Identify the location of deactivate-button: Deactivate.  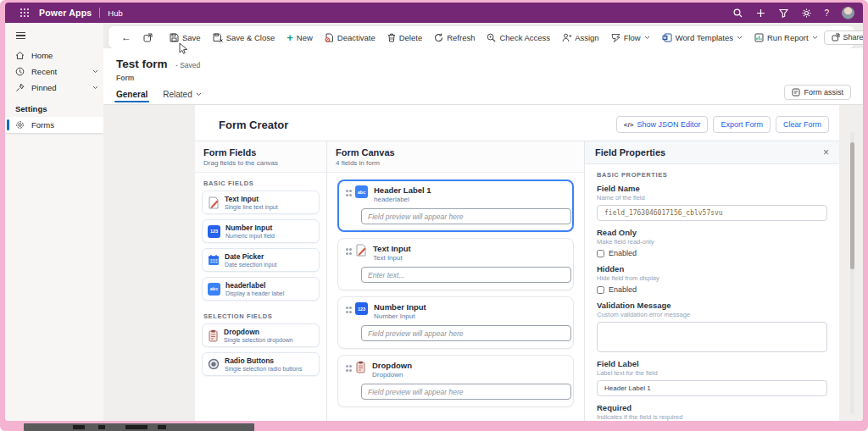
(350, 37).